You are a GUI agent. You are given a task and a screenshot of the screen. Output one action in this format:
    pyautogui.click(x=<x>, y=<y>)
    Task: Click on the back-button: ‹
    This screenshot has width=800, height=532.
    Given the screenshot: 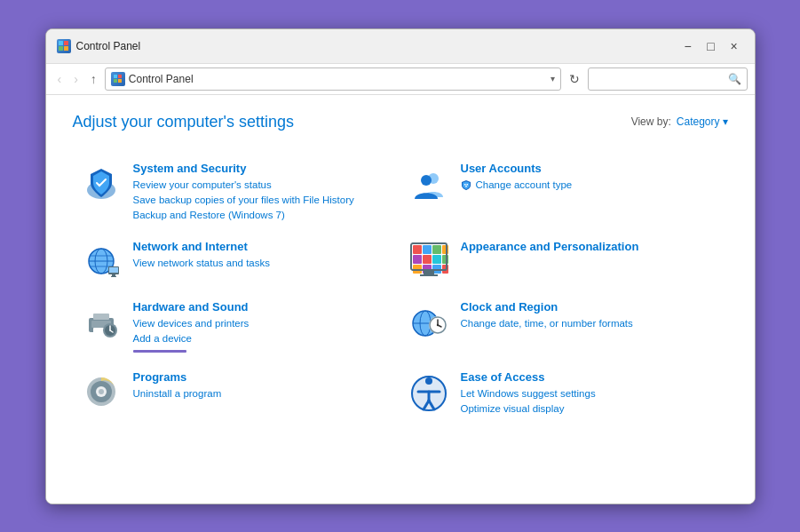 What is the action you would take?
    pyautogui.click(x=60, y=79)
    